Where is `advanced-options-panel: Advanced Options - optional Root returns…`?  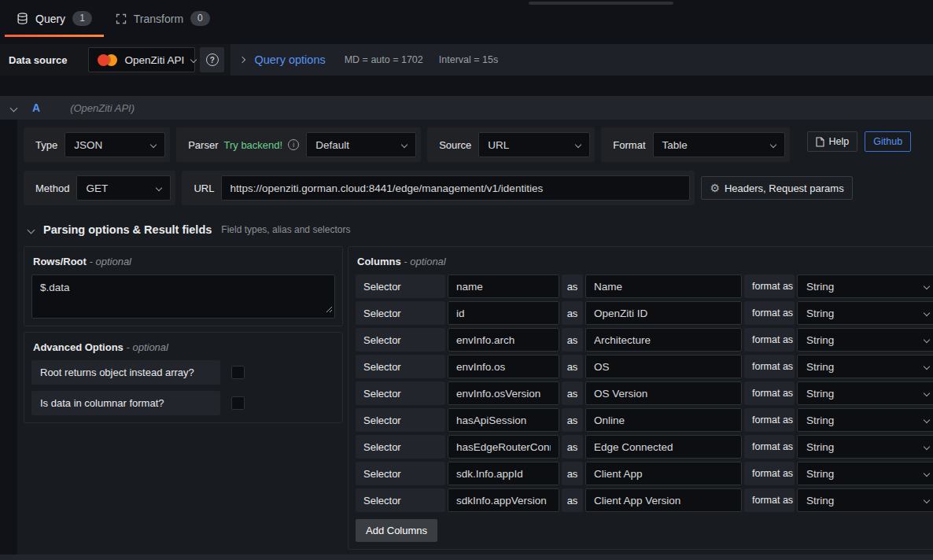
advanced-options-panel: Advanced Options - optional Root returns… is located at coordinates (183, 378).